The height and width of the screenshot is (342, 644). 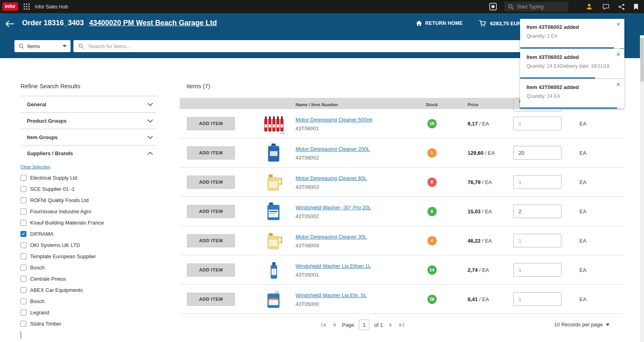 What do you see at coordinates (439, 23) in the screenshot?
I see `return-home-button: RETURN HOME` at bounding box center [439, 23].